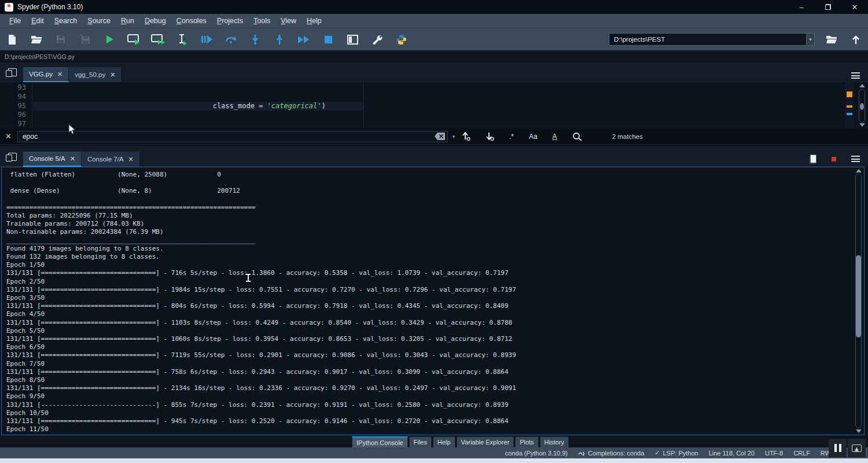 The image size is (868, 463). What do you see at coordinates (434, 453) in the screenshot?
I see `status-bar: conda (Python 3.10.9) Completions` at bounding box center [434, 453].